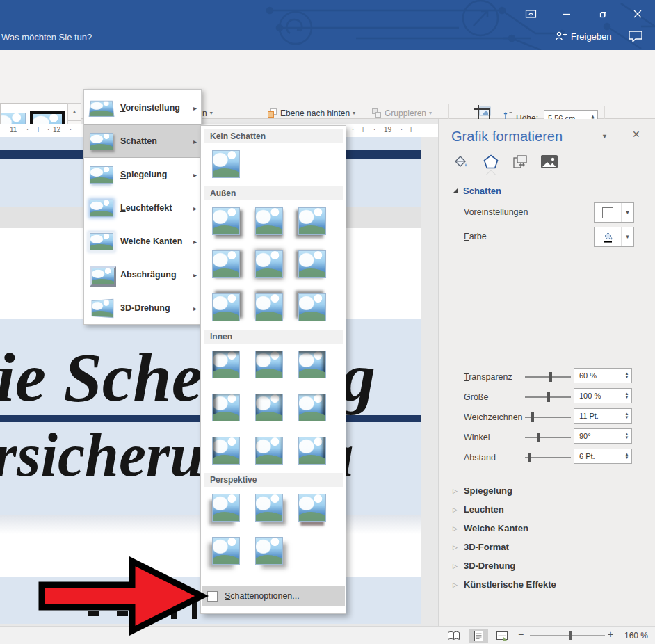 The height and width of the screenshot is (644, 655). Describe the element at coordinates (269, 451) in the screenshot. I see `shadow-variant-in-b` at that location.